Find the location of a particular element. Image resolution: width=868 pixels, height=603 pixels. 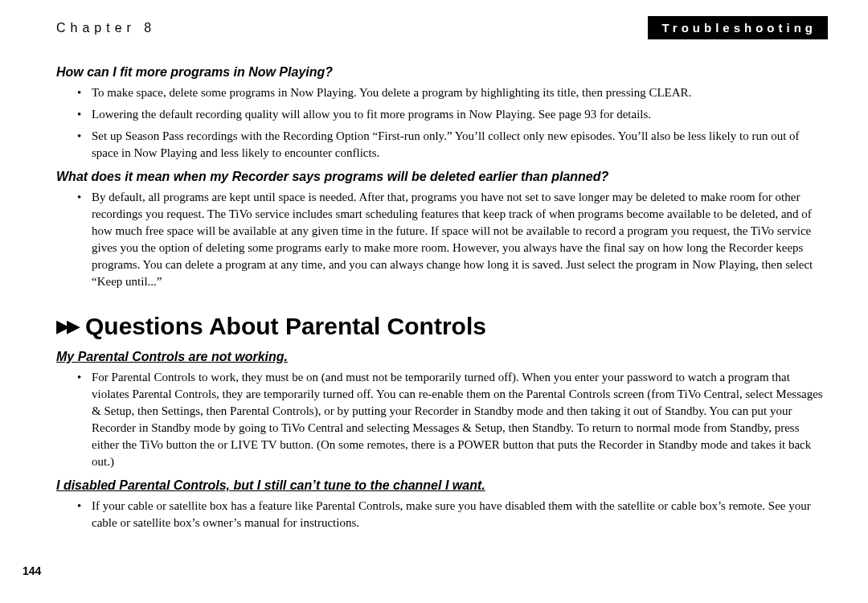

chapter-label: Chapter 8 is located at coordinates (106, 28).